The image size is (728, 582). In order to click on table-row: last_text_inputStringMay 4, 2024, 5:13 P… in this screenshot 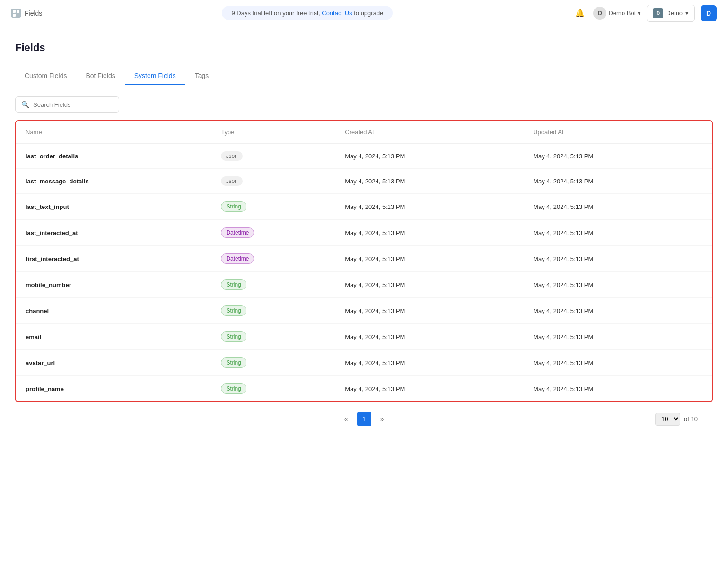, I will do `click(364, 207)`.